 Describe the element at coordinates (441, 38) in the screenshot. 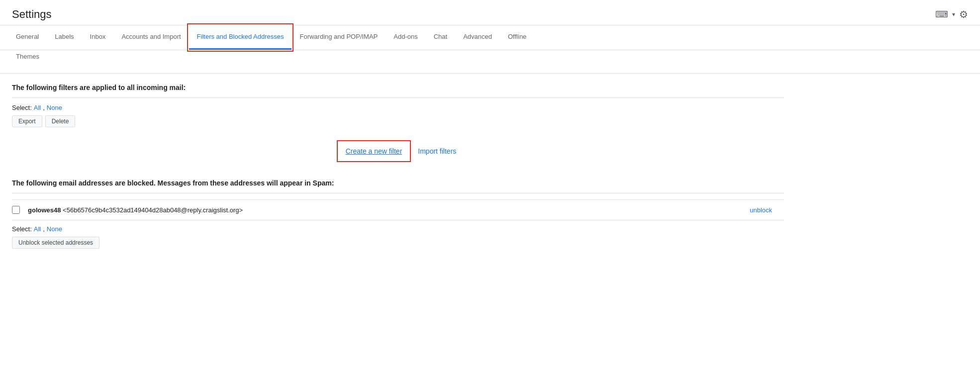

I see `tab-chat: Chat` at that location.